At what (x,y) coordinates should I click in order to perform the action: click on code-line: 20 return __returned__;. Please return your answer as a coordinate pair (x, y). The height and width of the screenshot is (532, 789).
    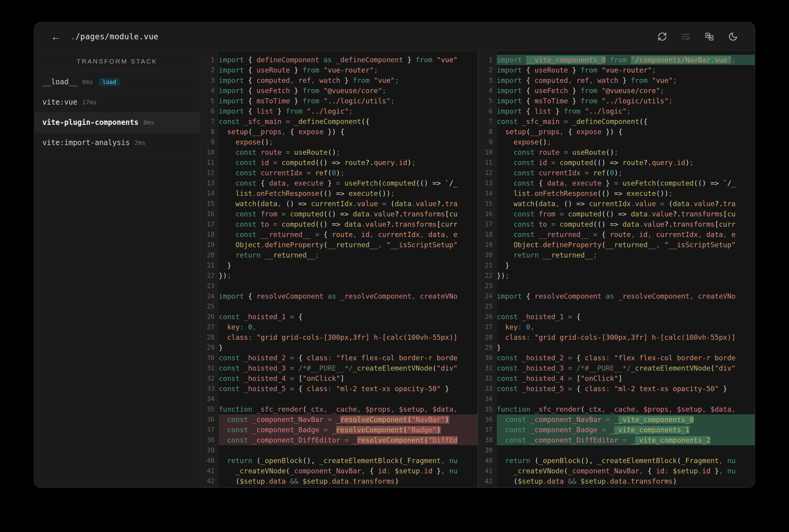
    Looking at the image, I should click on (617, 255).